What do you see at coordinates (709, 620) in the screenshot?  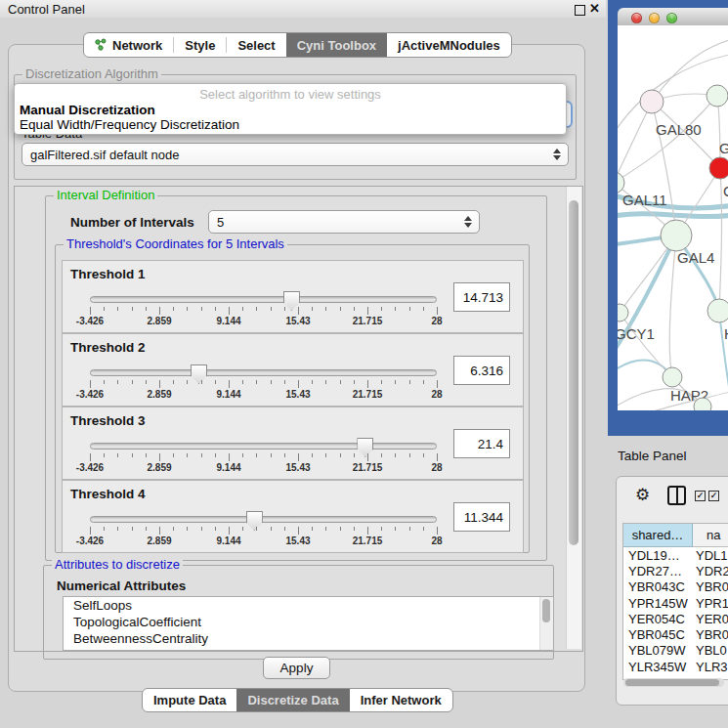 I see `cell-name: YER0` at bounding box center [709, 620].